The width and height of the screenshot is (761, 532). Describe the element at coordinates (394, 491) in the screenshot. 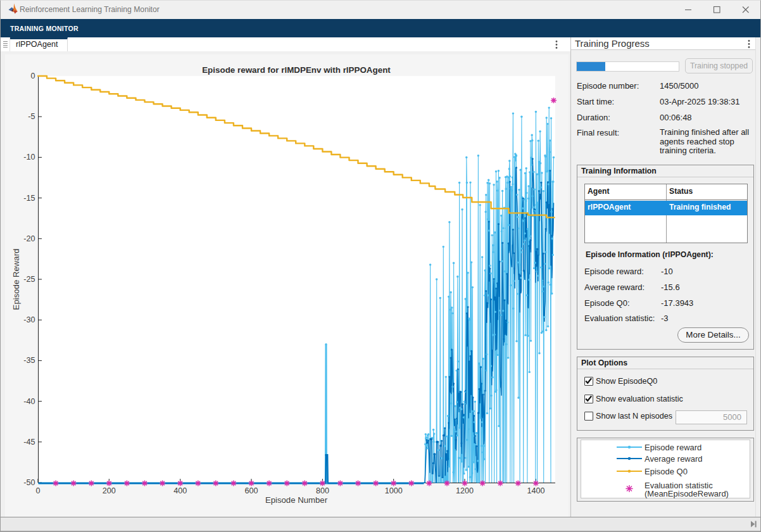

I see `svg-text: 1000` at that location.